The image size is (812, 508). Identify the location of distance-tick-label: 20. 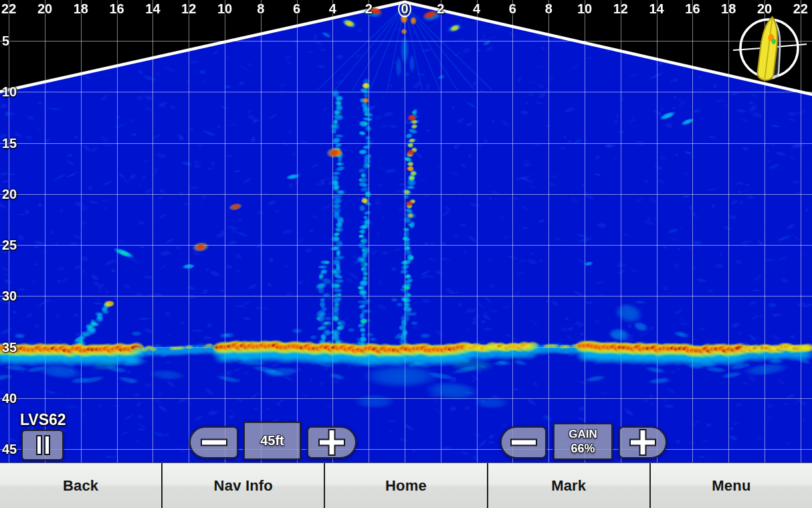
(45, 9).